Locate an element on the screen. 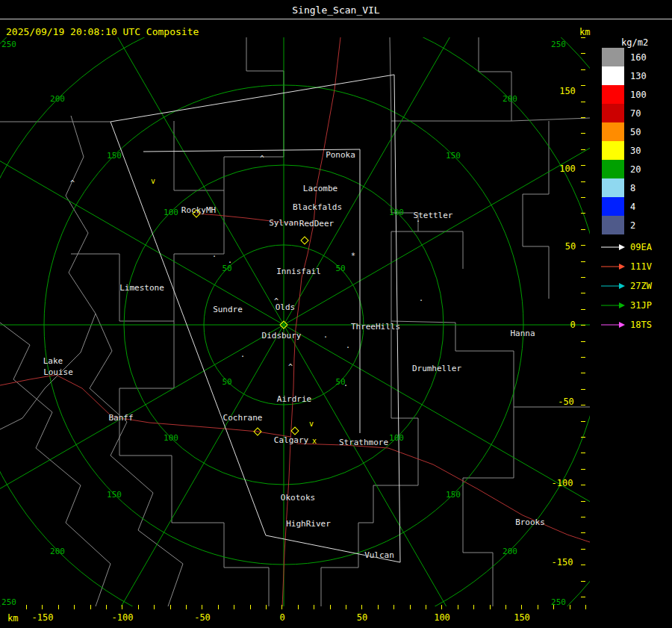  city-label: Sundre is located at coordinates (228, 309).